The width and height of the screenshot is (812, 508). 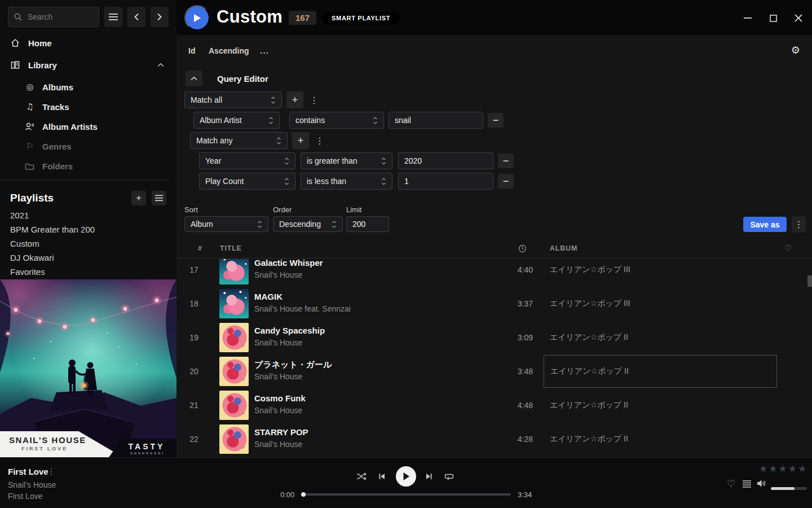 What do you see at coordinates (88, 126) in the screenshot?
I see `sidebar-item-album-artists: Album Artists` at bounding box center [88, 126].